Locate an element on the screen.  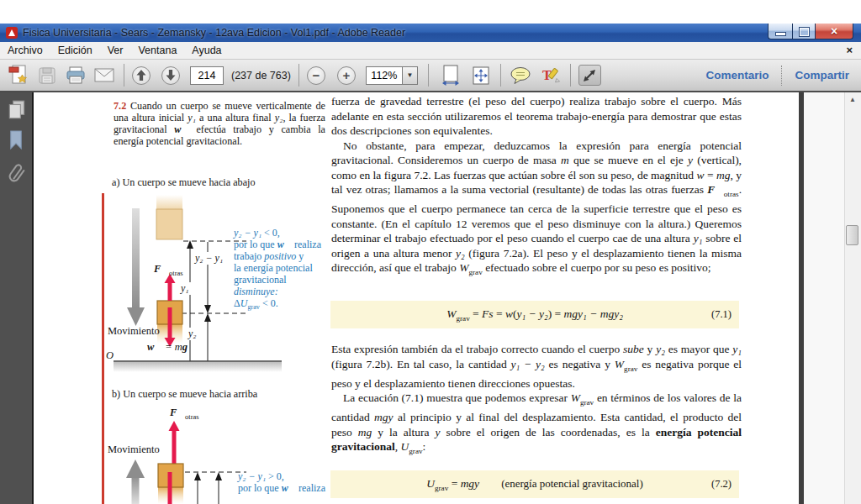
fit-width-button is located at coordinates (451, 76).